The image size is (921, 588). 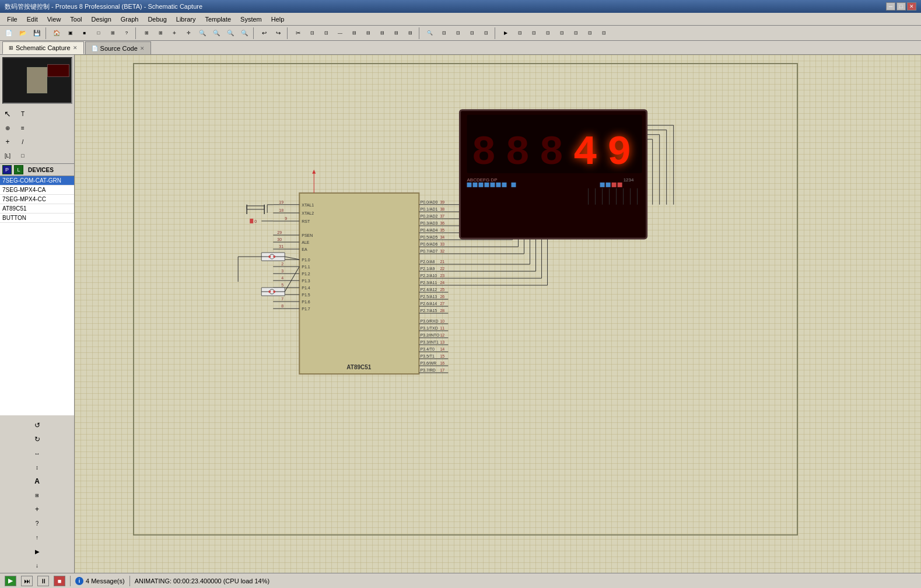 I want to click on junction-tool: +, so click(x=8, y=142).